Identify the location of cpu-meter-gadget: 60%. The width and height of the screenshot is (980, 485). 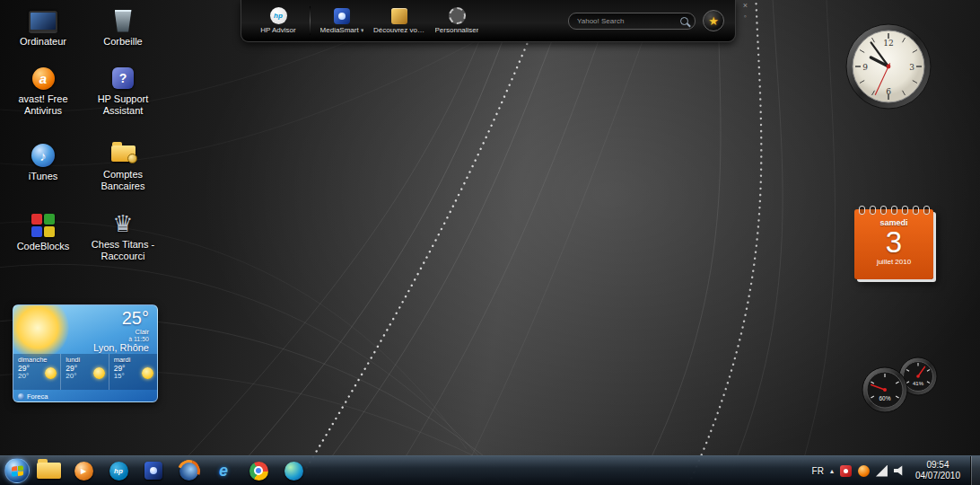
(885, 390).